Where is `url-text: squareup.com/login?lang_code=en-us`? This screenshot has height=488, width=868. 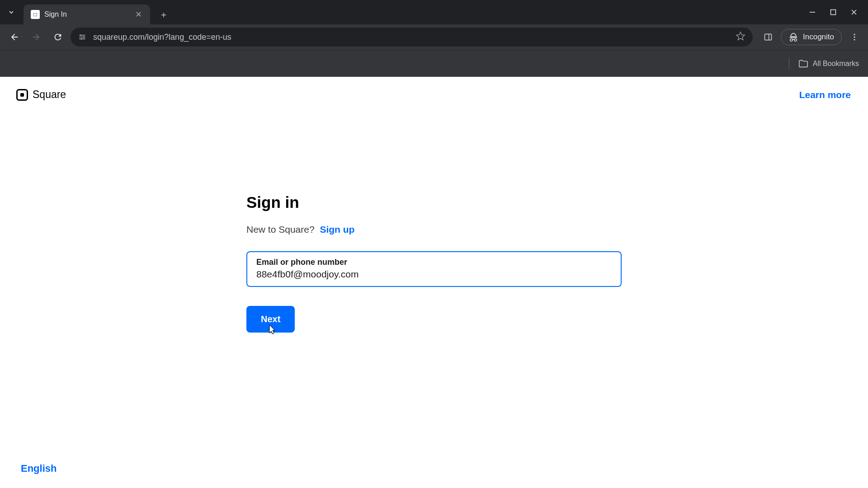
url-text: squareup.com/login?lang_code=en-us is located at coordinates (411, 37).